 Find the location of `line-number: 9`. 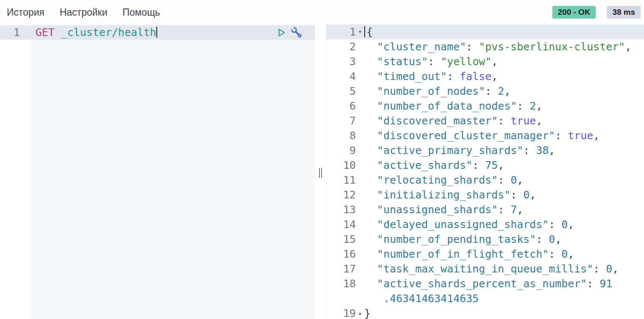

line-number: 9 is located at coordinates (341, 151).